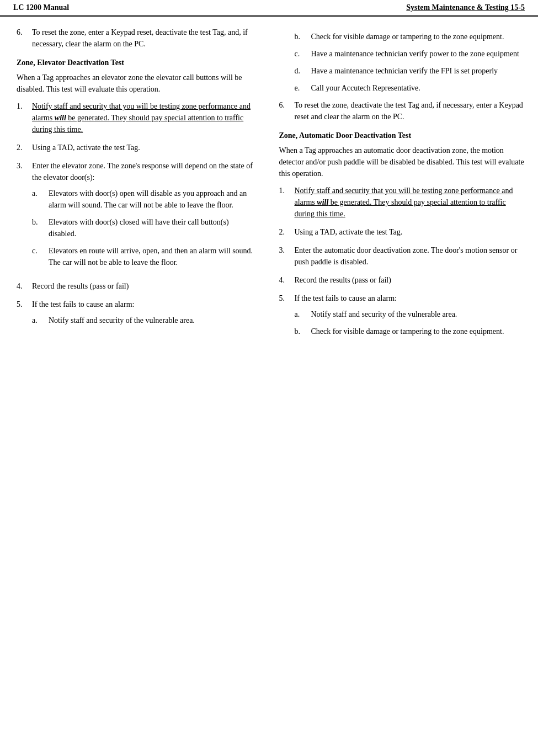  I want to click on sub-text: Have a maintenance technician verify the…, so click(418, 71).